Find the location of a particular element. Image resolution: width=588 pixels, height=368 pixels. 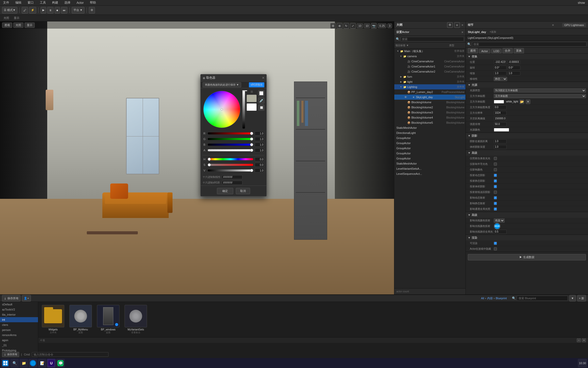

sidebar-sdefault: sDefault is located at coordinates (19, 304).